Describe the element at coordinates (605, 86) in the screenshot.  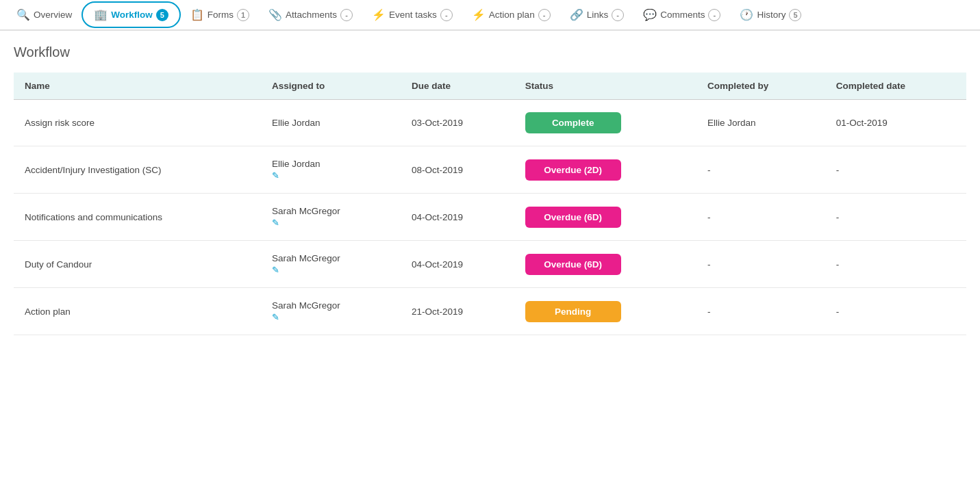
I see `col-status: Status` at that location.